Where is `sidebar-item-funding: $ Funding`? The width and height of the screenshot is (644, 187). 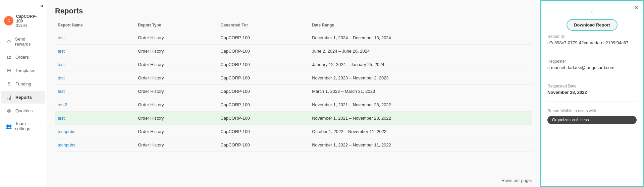
sidebar-item-funding: $ Funding is located at coordinates (23, 84).